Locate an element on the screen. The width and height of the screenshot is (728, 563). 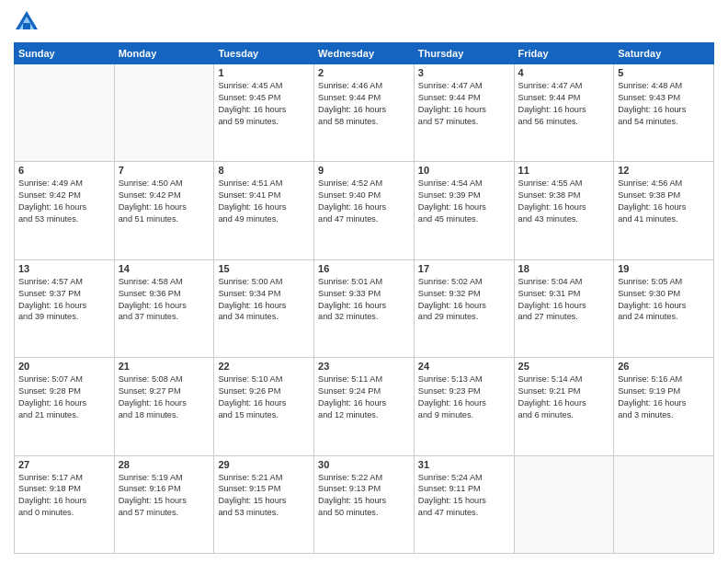
weekday-header-sunday: Sunday is located at coordinates (64, 53).